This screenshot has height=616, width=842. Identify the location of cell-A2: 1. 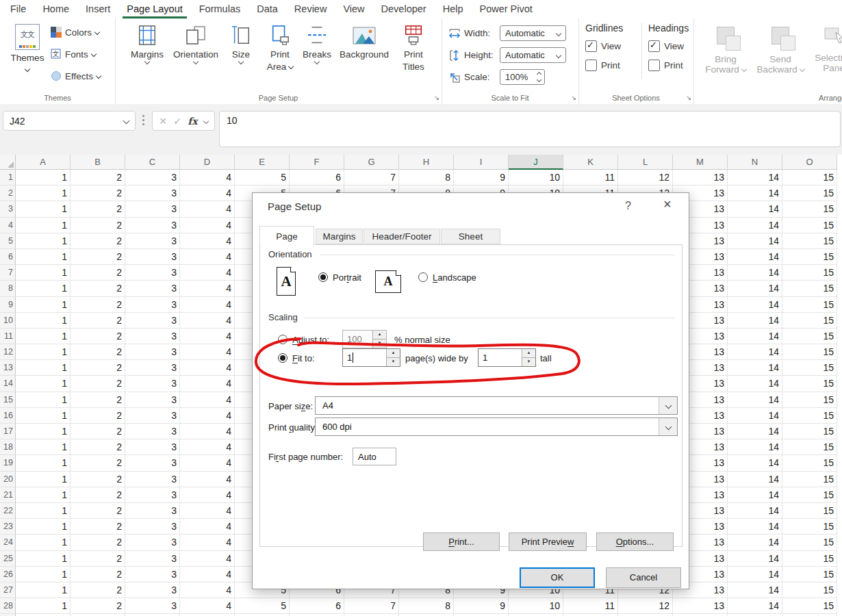
(43, 193).